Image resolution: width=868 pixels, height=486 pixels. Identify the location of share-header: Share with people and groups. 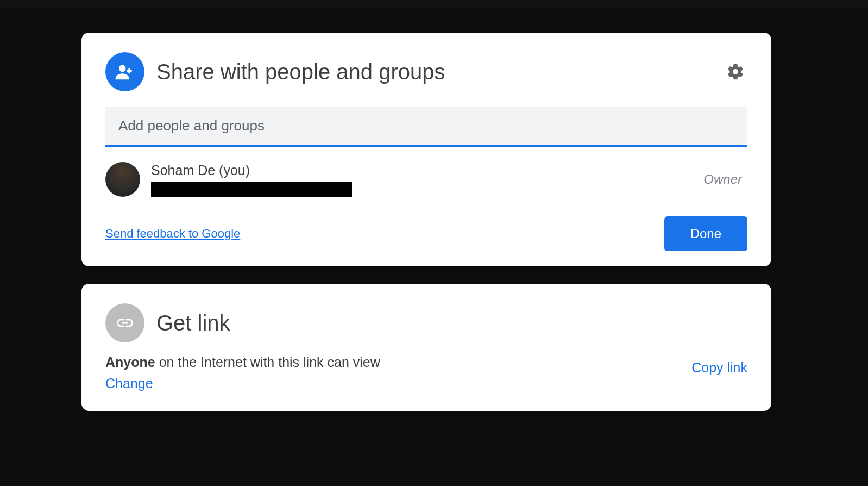
(426, 72).